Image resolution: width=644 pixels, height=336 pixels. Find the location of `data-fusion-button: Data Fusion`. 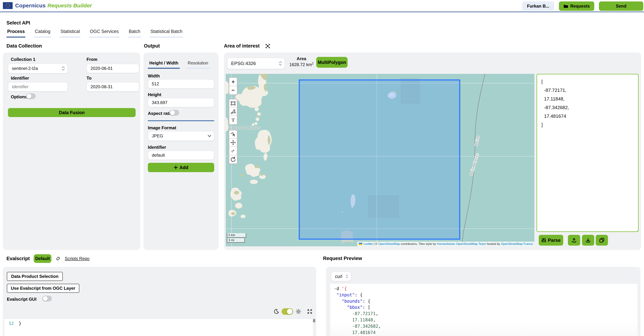

data-fusion-button: Data Fusion is located at coordinates (72, 113).